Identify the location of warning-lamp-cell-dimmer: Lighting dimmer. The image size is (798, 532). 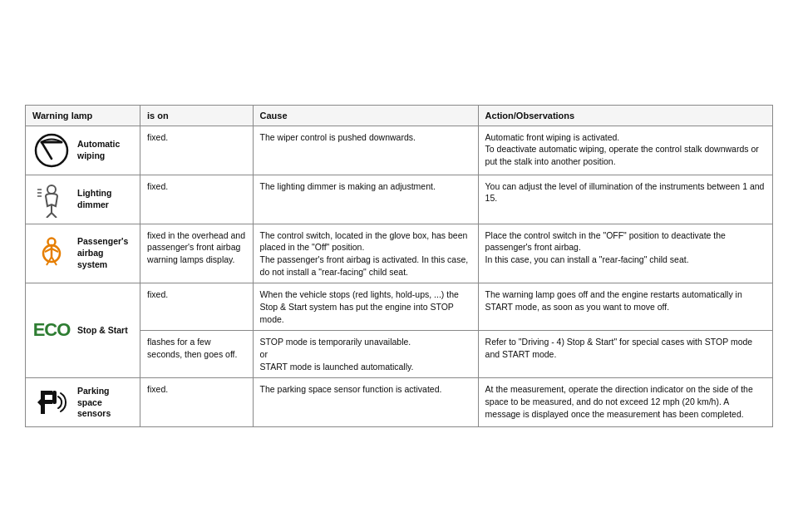
(83, 200).